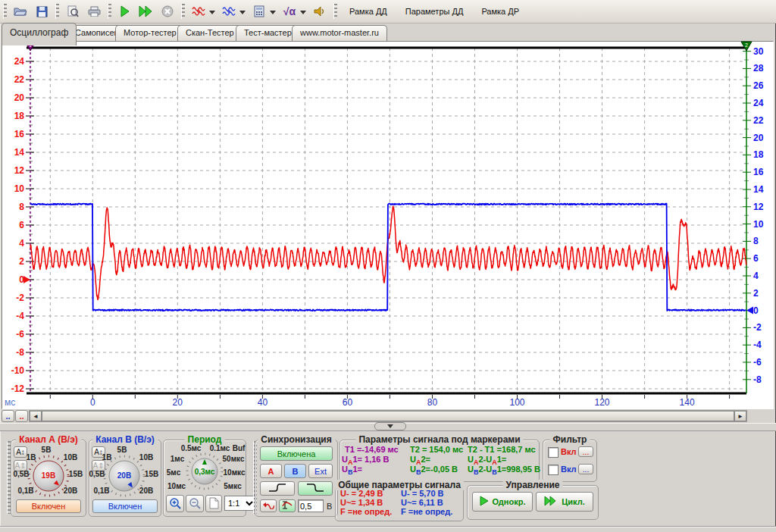 The width and height of the screenshot is (776, 532). Describe the element at coordinates (48, 478) in the screenshot. I see `channel-a-panel: Канал А (В/э) A↕ A⇕ 19В 5В 10В 15В 20В 1…` at that location.